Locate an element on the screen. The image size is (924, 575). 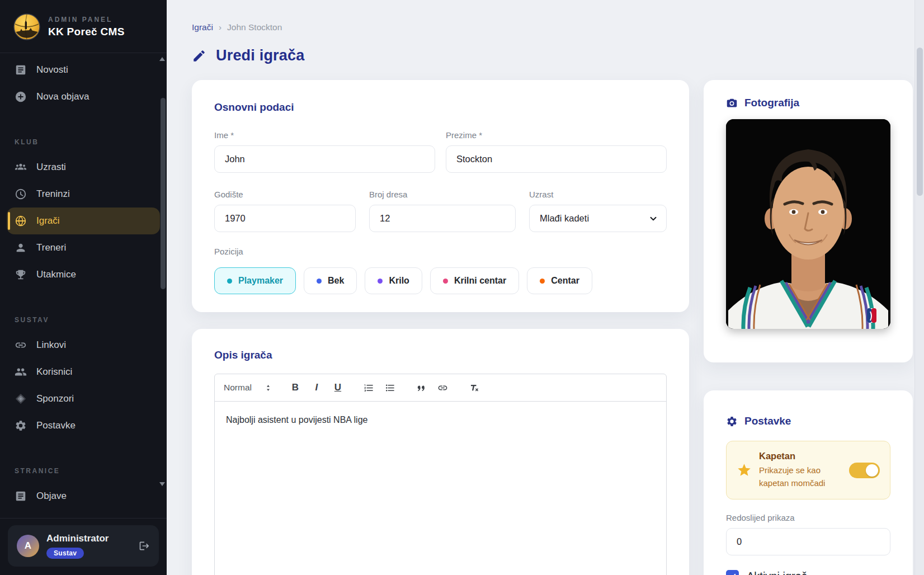
pozicija-chip-bek: Bek is located at coordinates (330, 281).